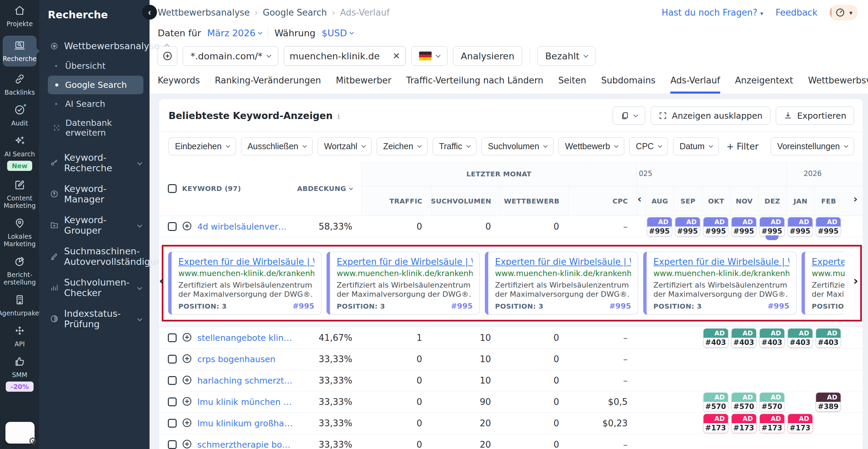 The height and width of the screenshot is (449, 868). I want to click on nav-item-keyword-recherche: Keyword-Recherche, so click(96, 163).